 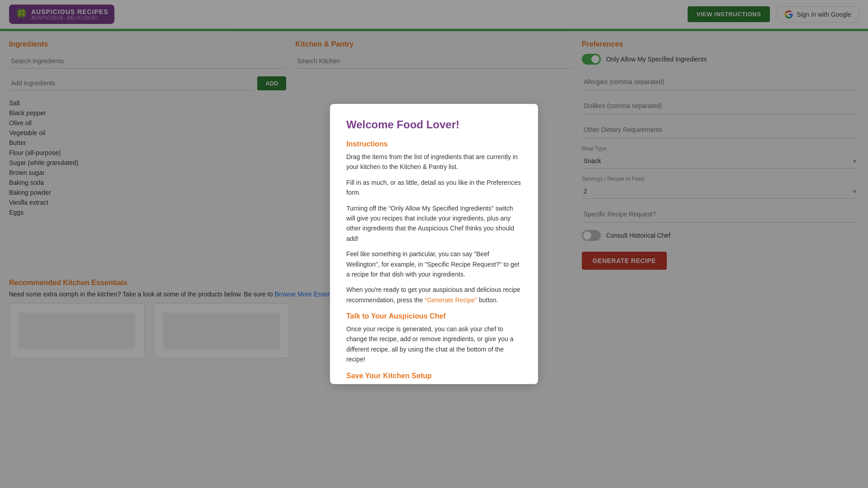 I want to click on modal-talk-body: Once your recipe is generated, you can a…, so click(x=434, y=344).